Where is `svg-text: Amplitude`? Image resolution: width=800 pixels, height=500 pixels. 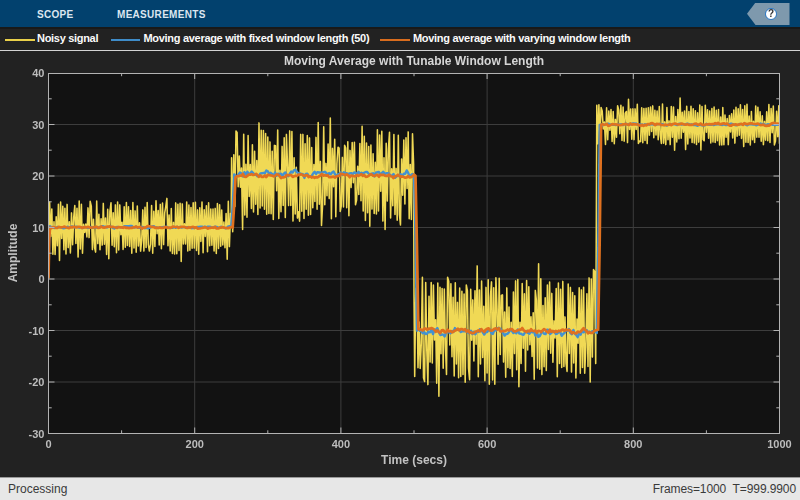
svg-text: Amplitude is located at coordinates (13, 252).